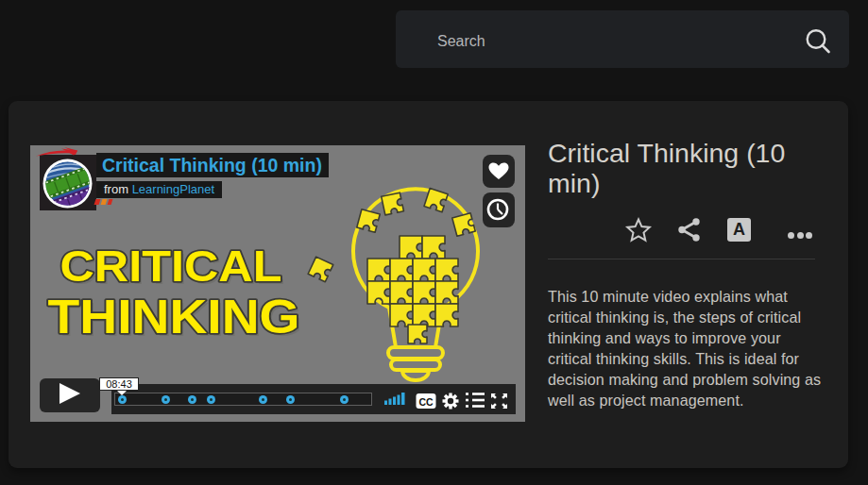 Image resolution: width=868 pixels, height=485 pixels. What do you see at coordinates (174, 317) in the screenshot?
I see `svg-text: THINKING` at bounding box center [174, 317].